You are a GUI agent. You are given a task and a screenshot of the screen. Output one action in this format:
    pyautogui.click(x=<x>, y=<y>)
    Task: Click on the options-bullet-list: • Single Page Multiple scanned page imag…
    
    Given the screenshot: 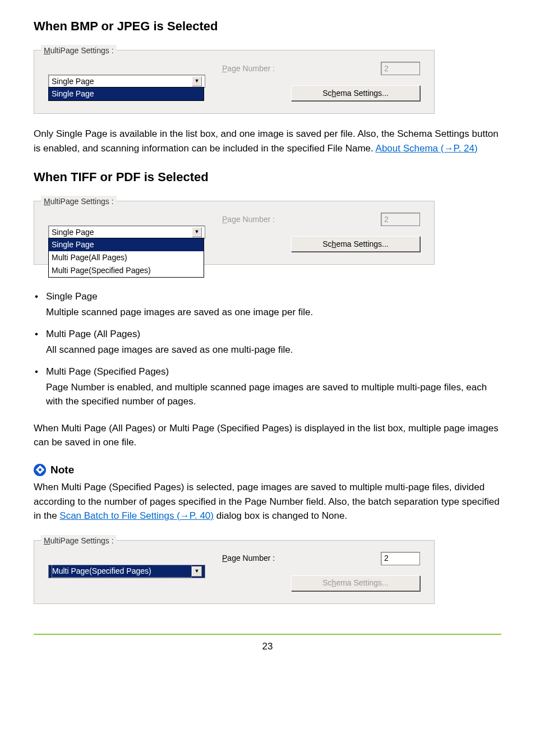 What is the action you would take?
    pyautogui.click(x=268, y=349)
    